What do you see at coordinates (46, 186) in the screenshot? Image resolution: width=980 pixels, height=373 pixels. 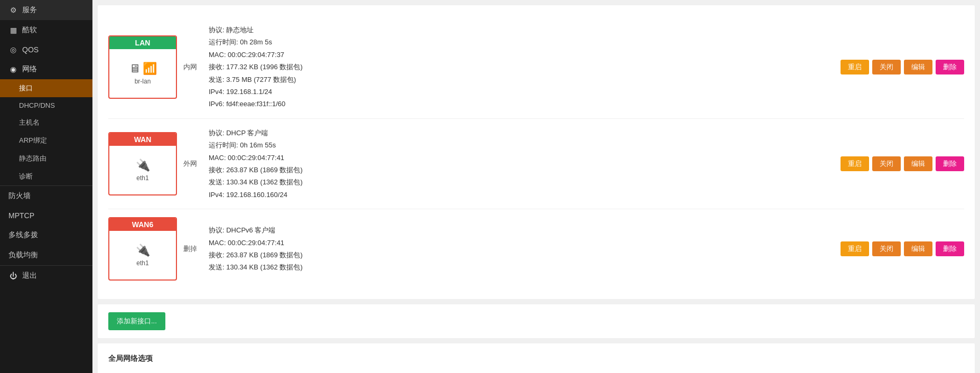 I see `sidebar: ⚙ 服务 ▦ 酷软 ◎ QOS ◉ 网络 接口 DHCP/DNS 主机名 ARP…` at bounding box center [46, 186].